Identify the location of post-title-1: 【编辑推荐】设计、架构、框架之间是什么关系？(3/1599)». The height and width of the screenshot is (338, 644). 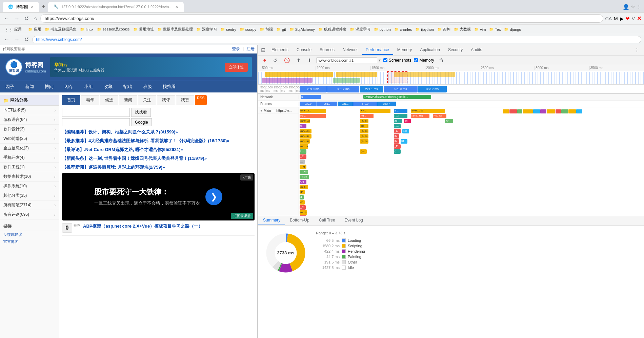
(158, 132).